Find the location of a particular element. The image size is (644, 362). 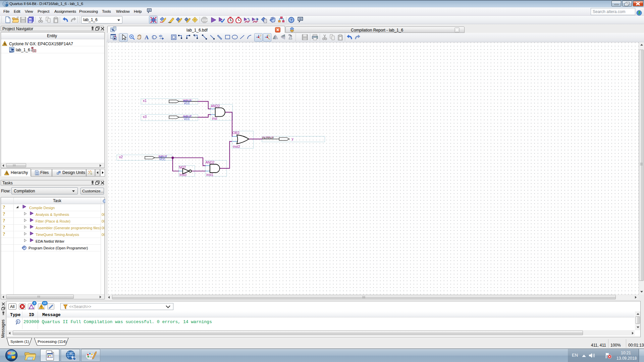

svg-text: inst1 is located at coordinates (210, 175).